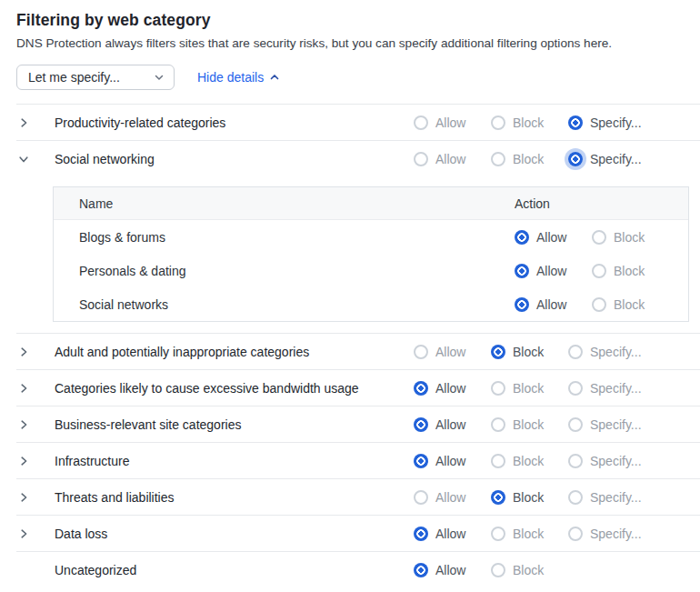  What do you see at coordinates (96, 204) in the screenshot?
I see `column-header-name: Name` at bounding box center [96, 204].